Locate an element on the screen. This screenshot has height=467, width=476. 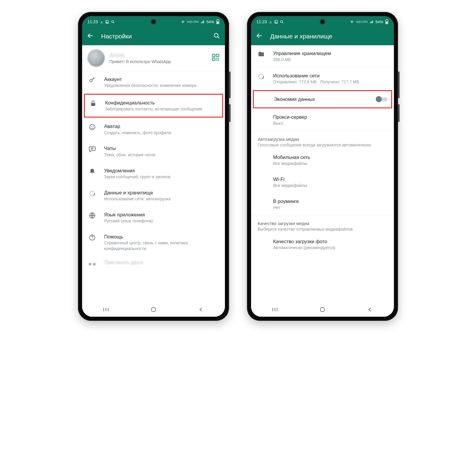
settings-item-language: Язык приложения Русский (язык телефона) is located at coordinates (154, 218).